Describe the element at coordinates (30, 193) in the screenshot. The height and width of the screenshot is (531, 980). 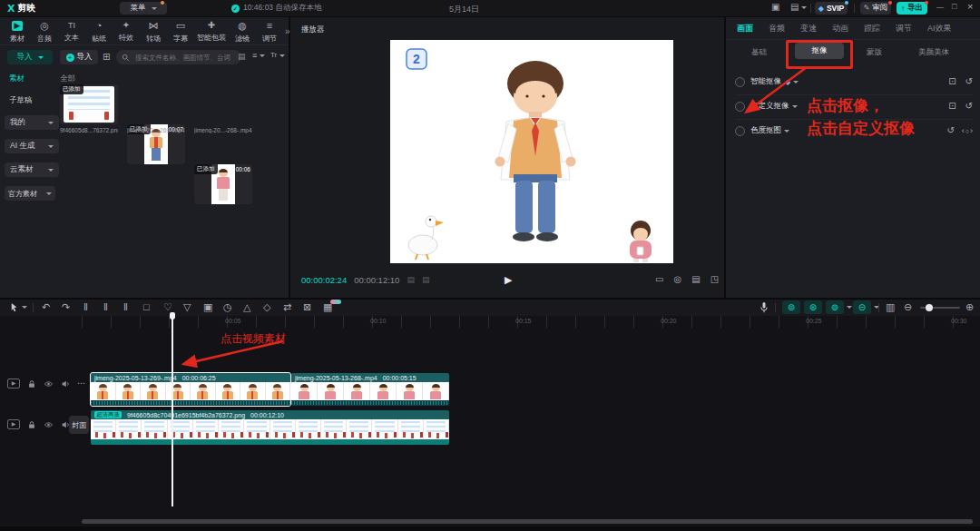
I see `sidebar-item-official: 官方素材` at that location.